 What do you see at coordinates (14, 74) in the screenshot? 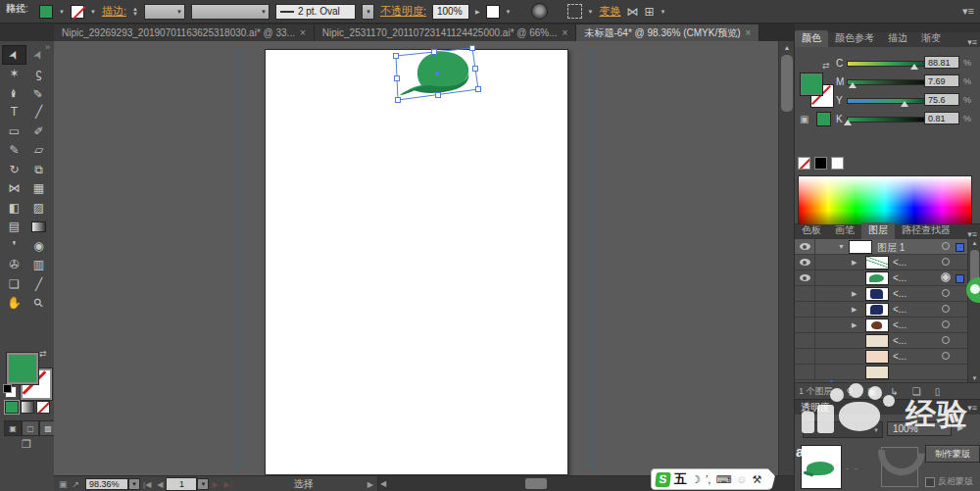
I see `magic-wand-tool: ✶` at bounding box center [14, 74].